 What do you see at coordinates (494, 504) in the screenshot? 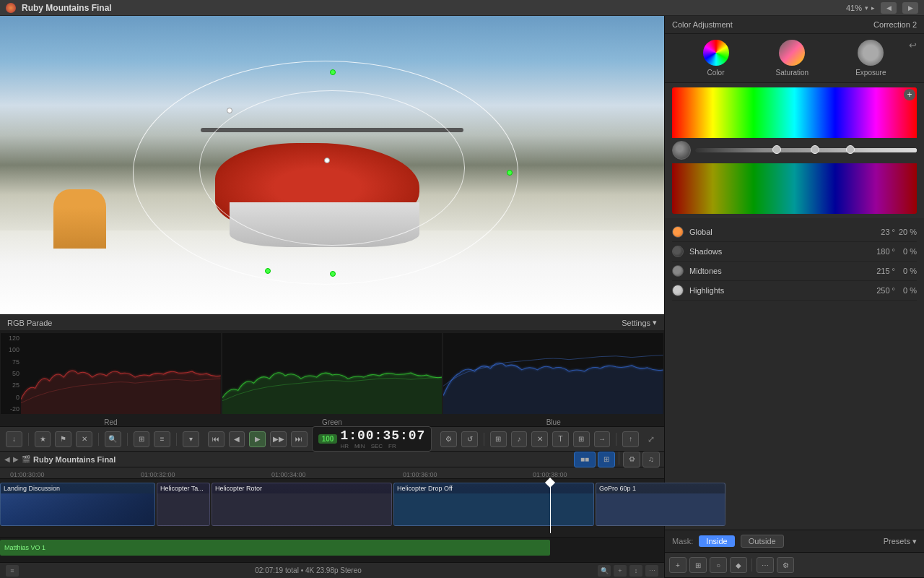
I see `clip-helicopter-drop-off: Helicopter Drop Off` at bounding box center [494, 504].